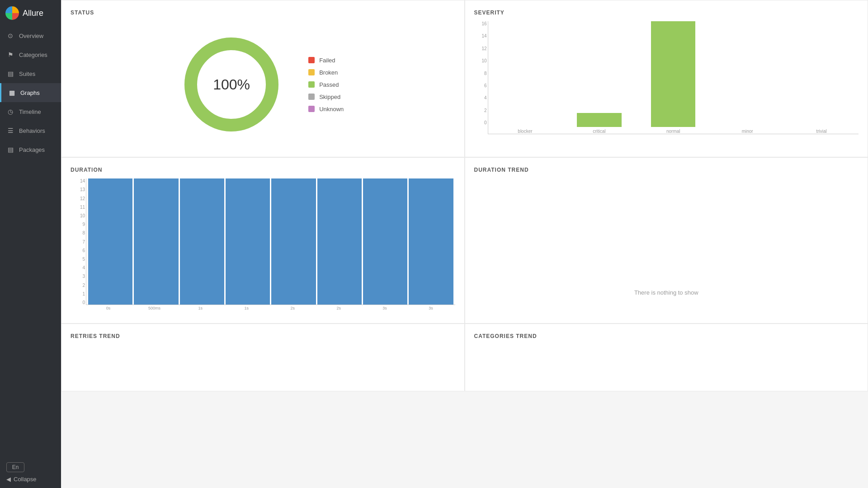 This screenshot has height=488, width=868. What do you see at coordinates (231, 84) in the screenshot?
I see `donut-chart: 100%` at bounding box center [231, 84].